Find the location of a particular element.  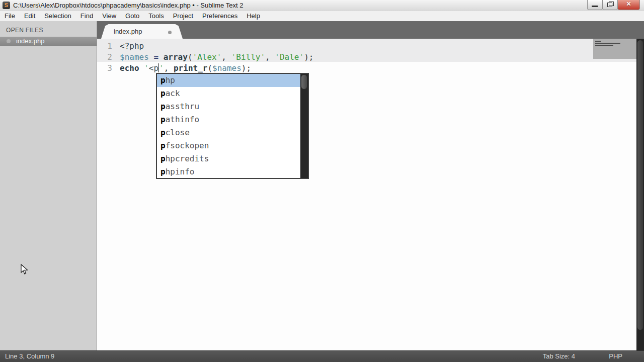

autocomplete-item-pathinfo: pathinfo is located at coordinates (232, 120).